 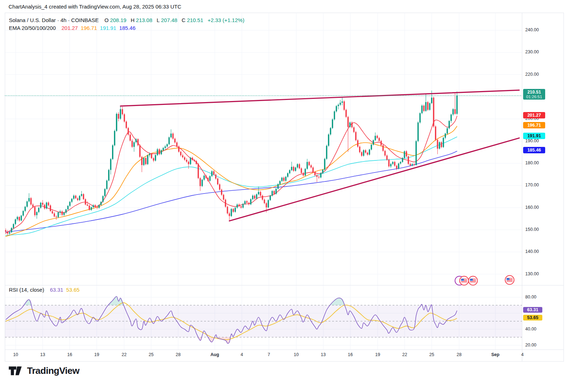 I want to click on upper-wedge-line, so click(x=320, y=98).